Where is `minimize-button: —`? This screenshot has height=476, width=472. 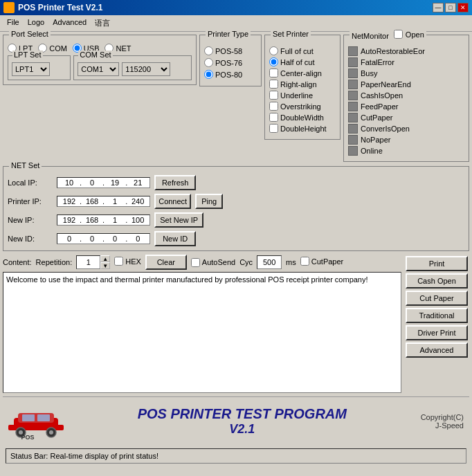 minimize-button: — is located at coordinates (438, 8).